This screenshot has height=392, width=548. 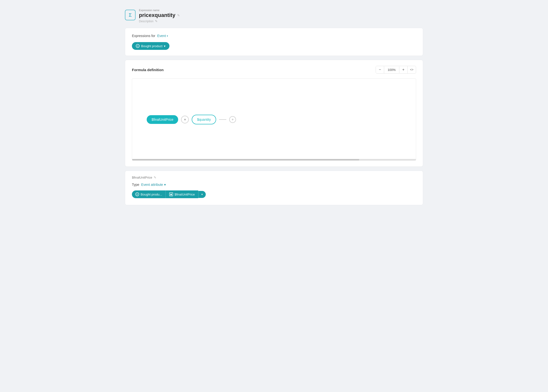 I want to click on type-label: Type, so click(x=136, y=185).